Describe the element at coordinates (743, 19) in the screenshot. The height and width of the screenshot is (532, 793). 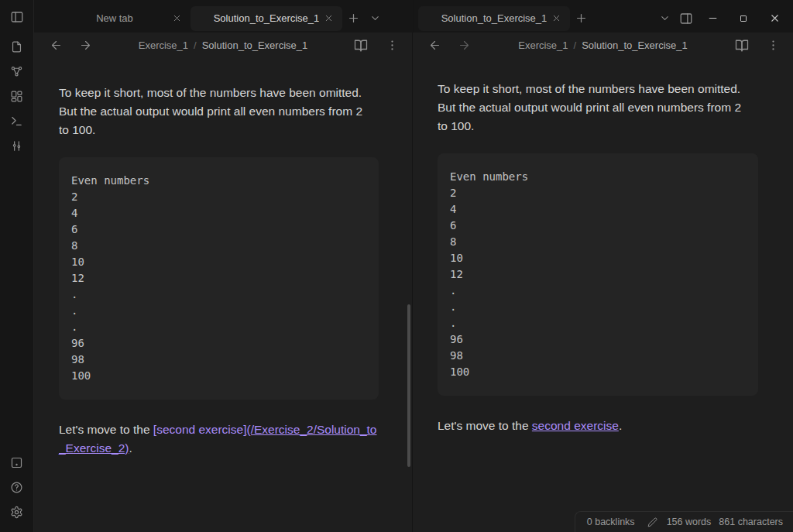
I see `maximize-icon` at that location.